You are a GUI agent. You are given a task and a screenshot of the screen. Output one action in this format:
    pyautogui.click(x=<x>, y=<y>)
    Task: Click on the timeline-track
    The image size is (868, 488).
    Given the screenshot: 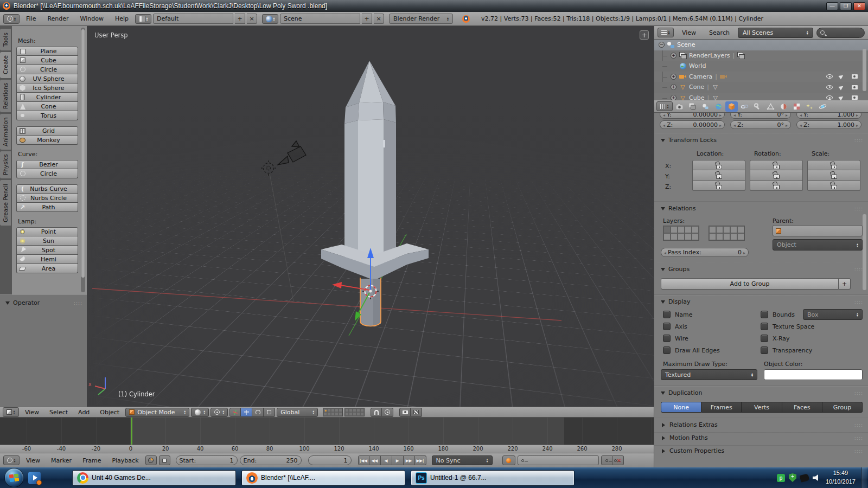 What is the action you would take?
    pyautogui.click(x=327, y=431)
    